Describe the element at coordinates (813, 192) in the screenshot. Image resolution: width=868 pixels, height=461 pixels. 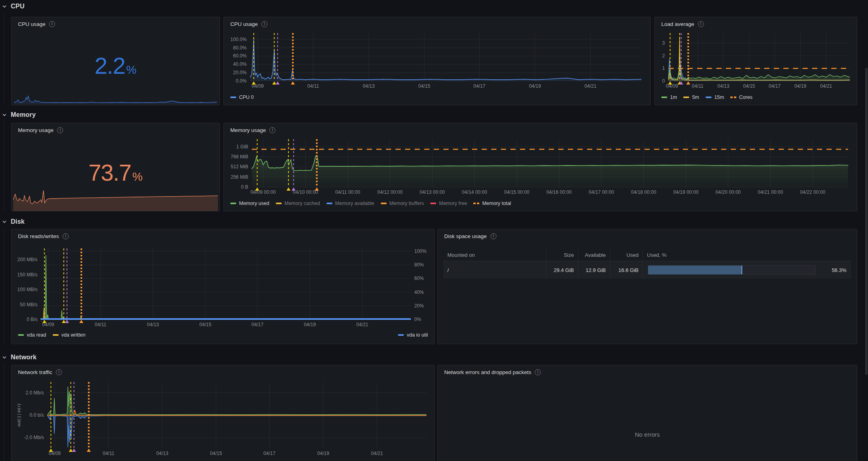
I see `svg-text: 04/22 00:00` at that location.